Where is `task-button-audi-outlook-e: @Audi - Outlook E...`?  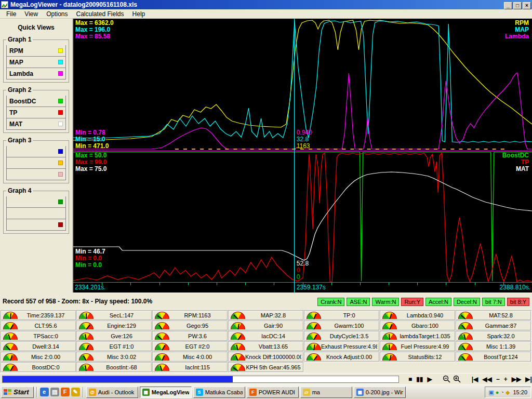 task-button-audi-outlook-e: @Audi - Outlook E... is located at coordinates (112, 392).